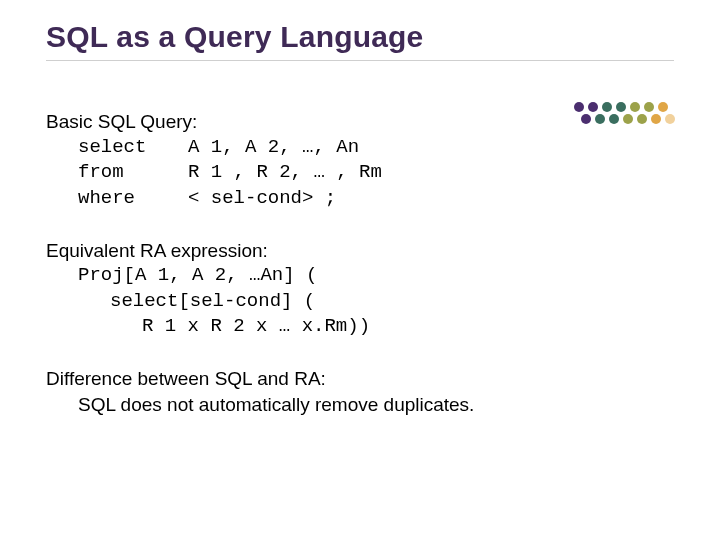  I want to click on sql-from-line: fromR 1 , R 2, … , Rm, so click(360, 173).